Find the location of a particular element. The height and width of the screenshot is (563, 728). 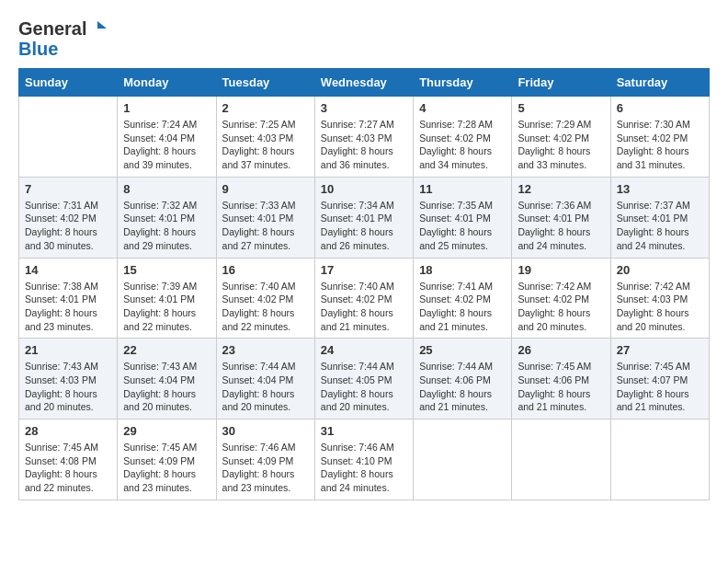

day-number: 6 is located at coordinates (660, 109).